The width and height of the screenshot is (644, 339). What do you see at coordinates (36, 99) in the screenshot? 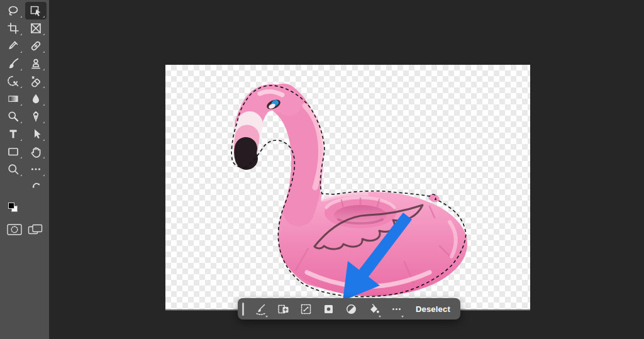
I see `blur-icon` at bounding box center [36, 99].